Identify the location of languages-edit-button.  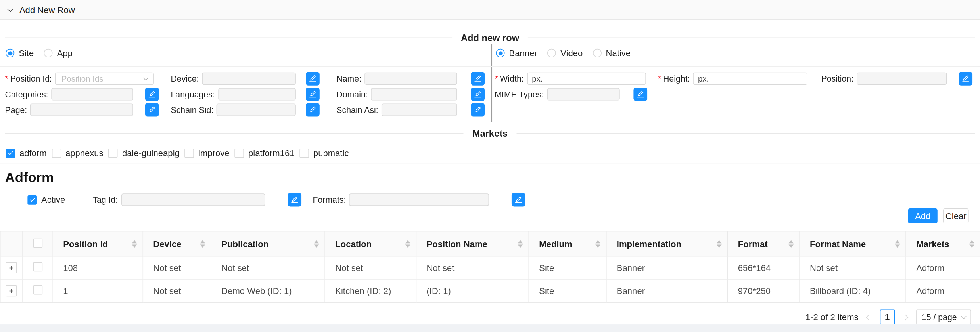
(313, 94).